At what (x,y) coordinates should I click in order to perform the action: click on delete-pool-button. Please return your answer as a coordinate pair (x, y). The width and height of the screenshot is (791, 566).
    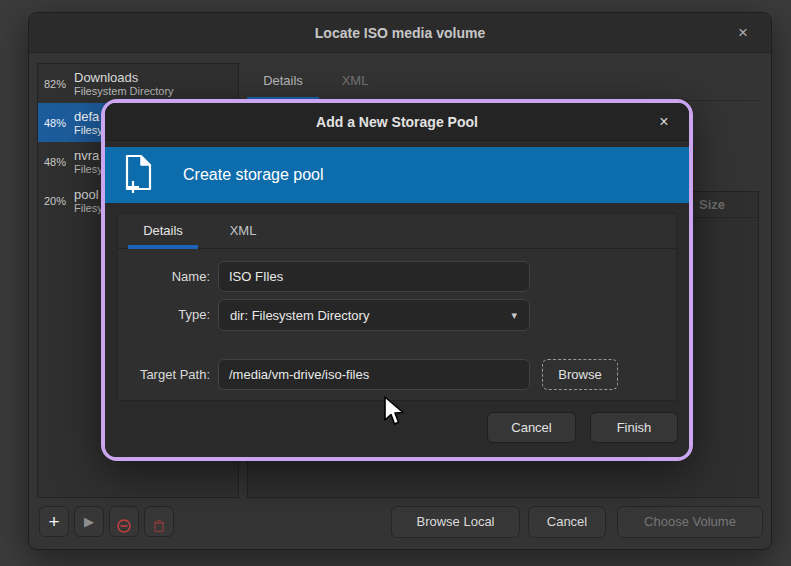
    Looking at the image, I should click on (159, 522).